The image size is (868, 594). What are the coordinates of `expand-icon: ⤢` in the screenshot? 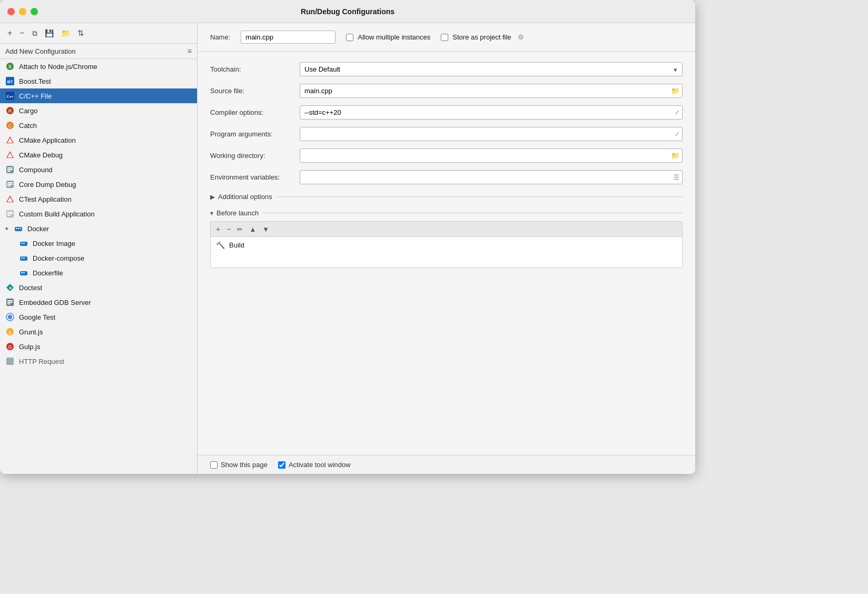 It's located at (677, 113).